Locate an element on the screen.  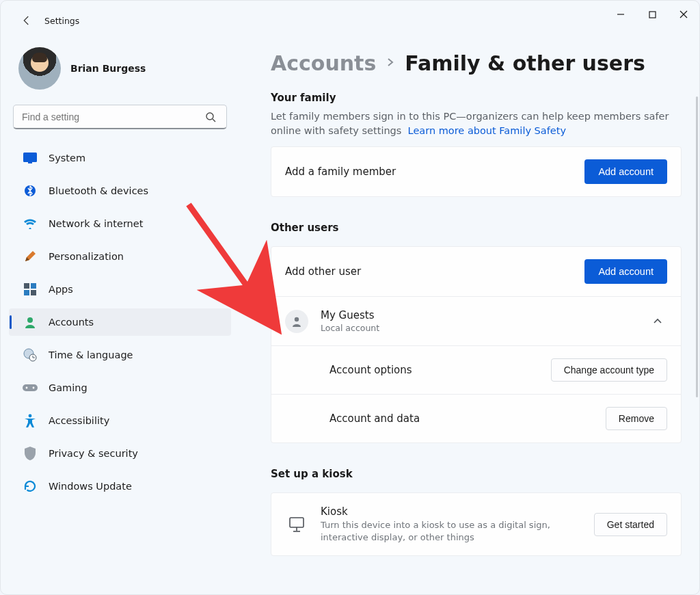
person-icon is located at coordinates (30, 322).